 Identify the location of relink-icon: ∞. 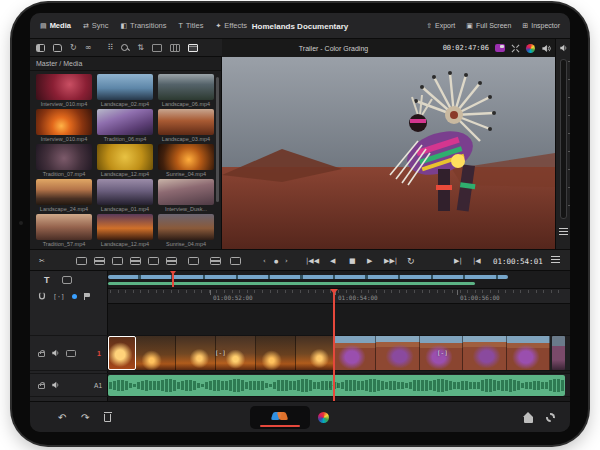
(88, 48).